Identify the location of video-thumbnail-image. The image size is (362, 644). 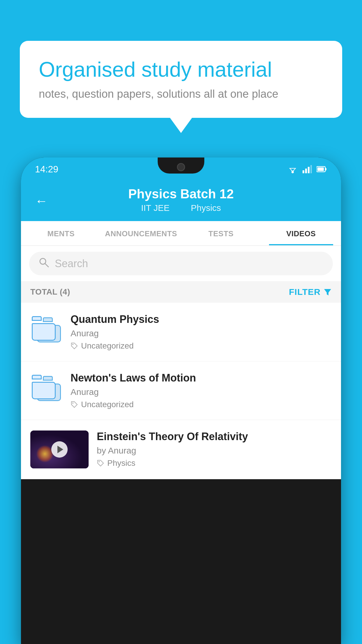
(59, 449).